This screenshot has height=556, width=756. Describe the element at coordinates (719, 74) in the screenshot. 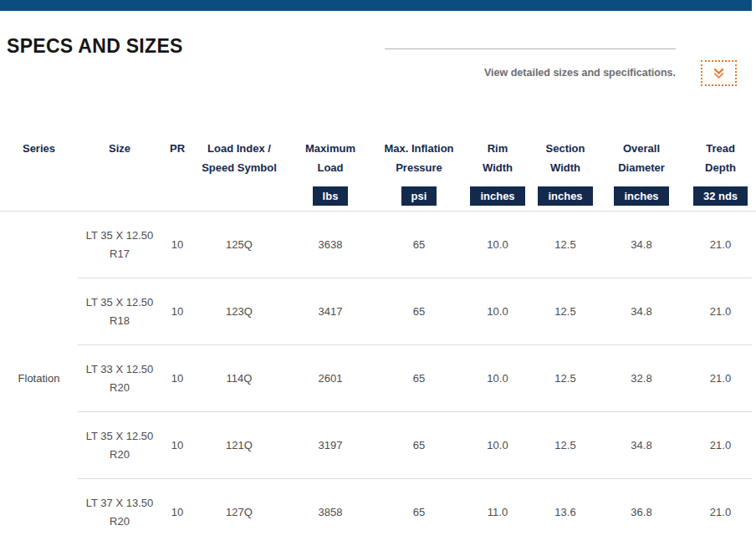

I see `expand-specs-button` at that location.